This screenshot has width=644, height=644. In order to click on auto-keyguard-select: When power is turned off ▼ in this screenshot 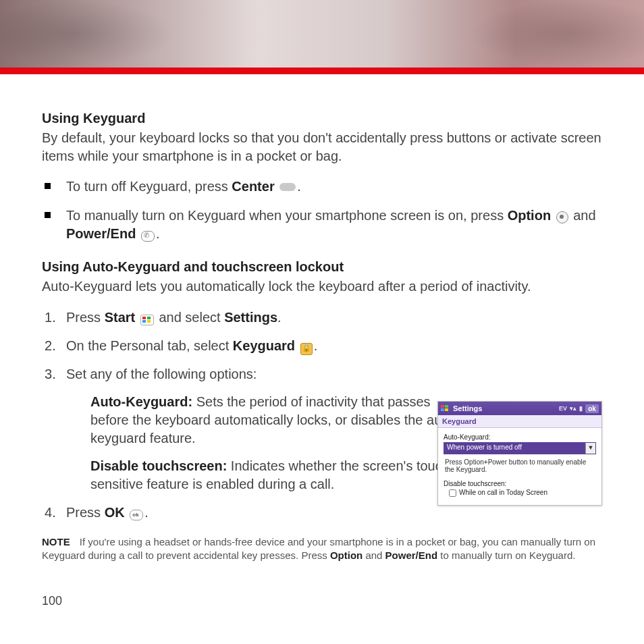, I will do `click(520, 448)`.